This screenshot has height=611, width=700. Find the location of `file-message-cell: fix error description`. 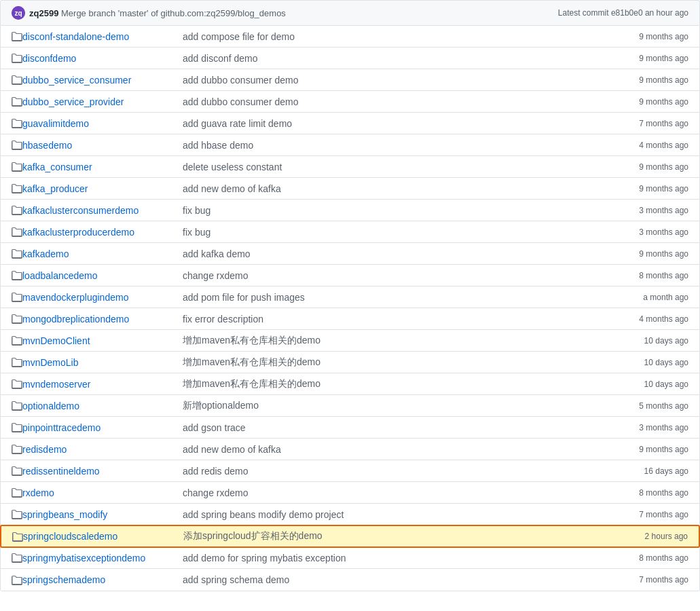

file-message-cell: fix error description is located at coordinates (390, 319).